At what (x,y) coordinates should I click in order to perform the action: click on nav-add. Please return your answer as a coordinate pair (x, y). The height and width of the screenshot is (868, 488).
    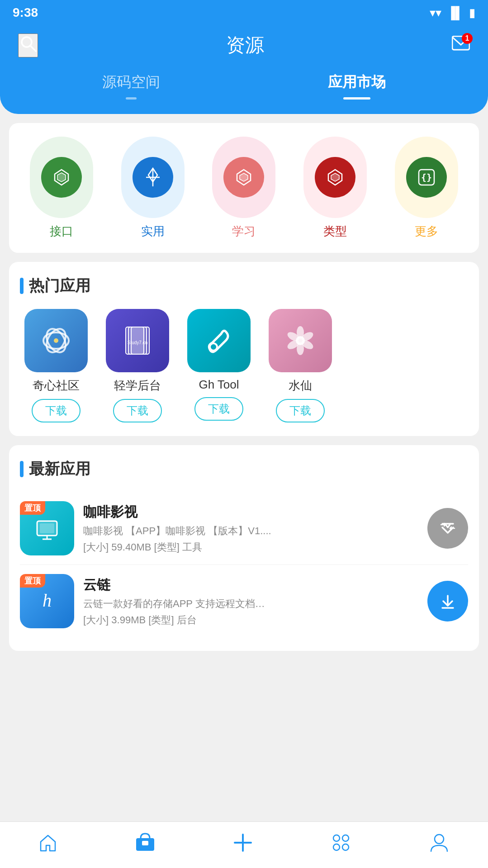
    Looking at the image, I should click on (243, 843).